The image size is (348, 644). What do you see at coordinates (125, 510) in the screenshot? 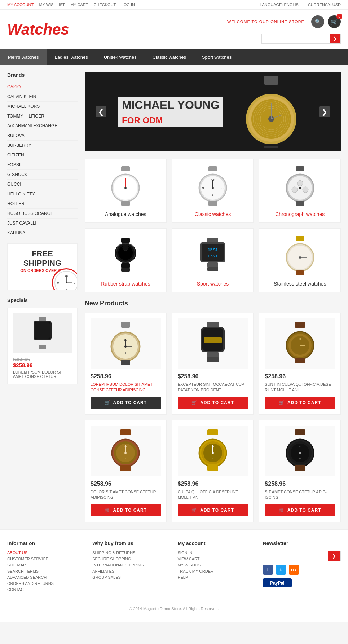
I see `add-to-cart-btn-4: 🛒 ADD TO CART` at bounding box center [125, 510].